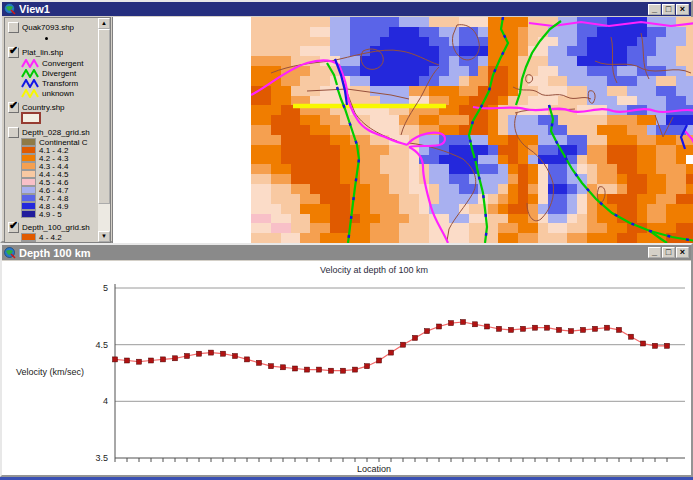 Image resolution: width=693 pixels, height=480 pixels. What do you see at coordinates (102, 345) in the screenshot?
I see `y-tick-label: 4.5` at bounding box center [102, 345].